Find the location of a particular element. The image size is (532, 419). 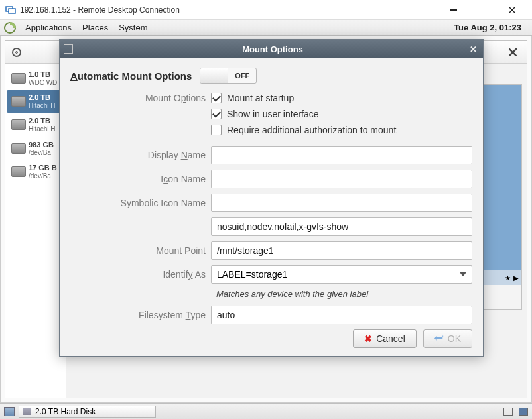

label-icon-name: Icon Name is located at coordinates (141, 179).